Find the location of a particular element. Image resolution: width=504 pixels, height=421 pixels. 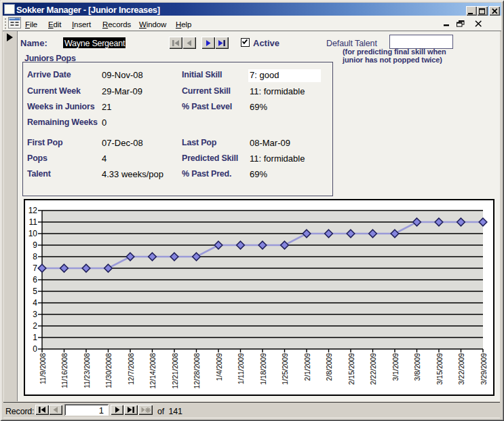

svg-text: 8 is located at coordinates (35, 257).